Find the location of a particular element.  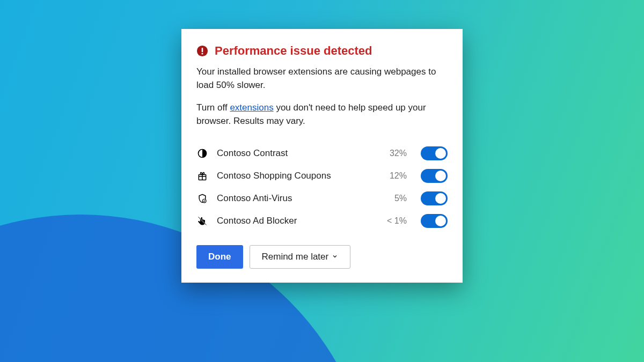

button-row: Done Remind me later is located at coordinates (322, 257).